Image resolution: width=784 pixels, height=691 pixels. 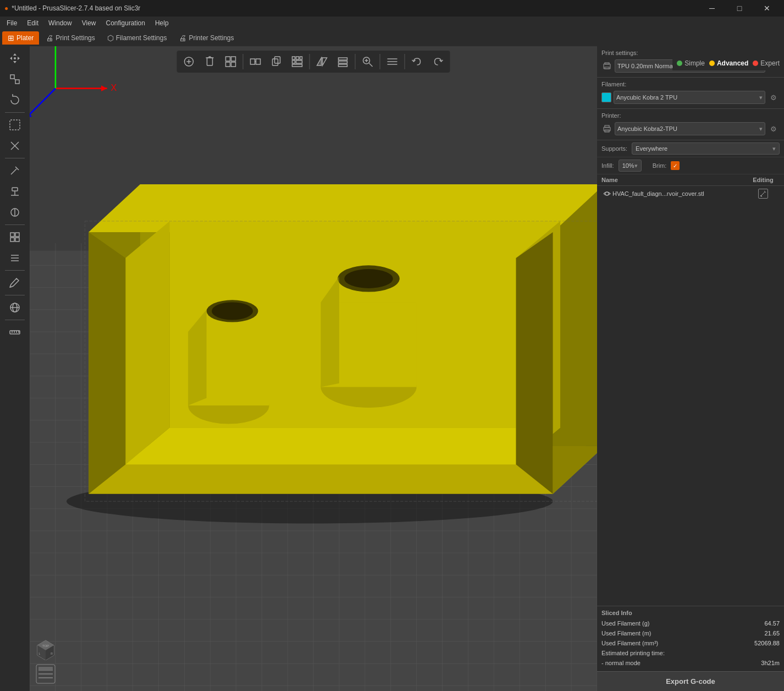 What do you see at coordinates (633, 653) in the screenshot?
I see `print-time-label: Estimated printing time:` at bounding box center [633, 653].